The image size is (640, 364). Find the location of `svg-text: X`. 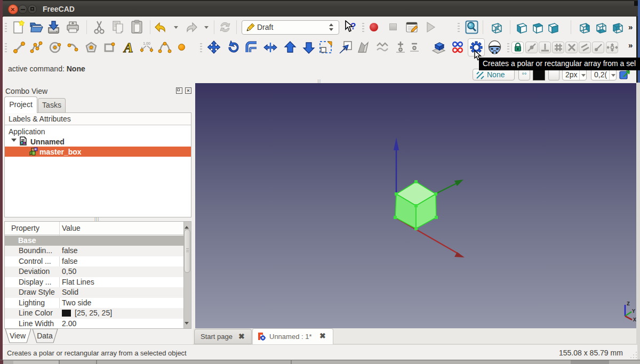

svg-text: X is located at coordinates (635, 320).